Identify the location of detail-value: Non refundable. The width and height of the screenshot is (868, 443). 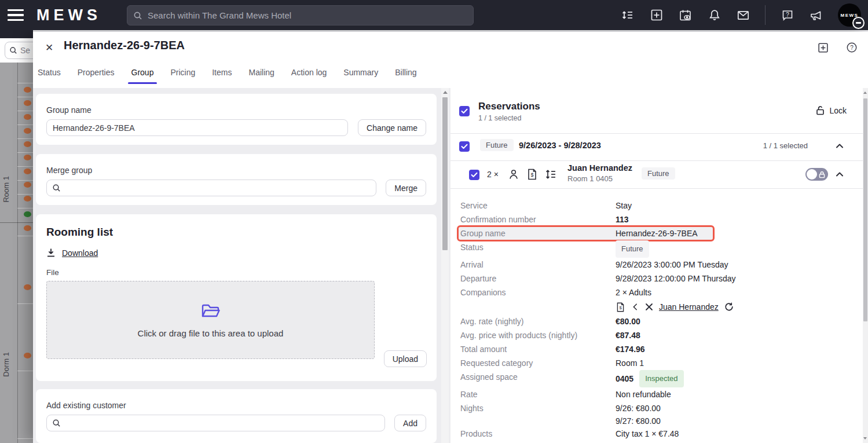
(643, 394).